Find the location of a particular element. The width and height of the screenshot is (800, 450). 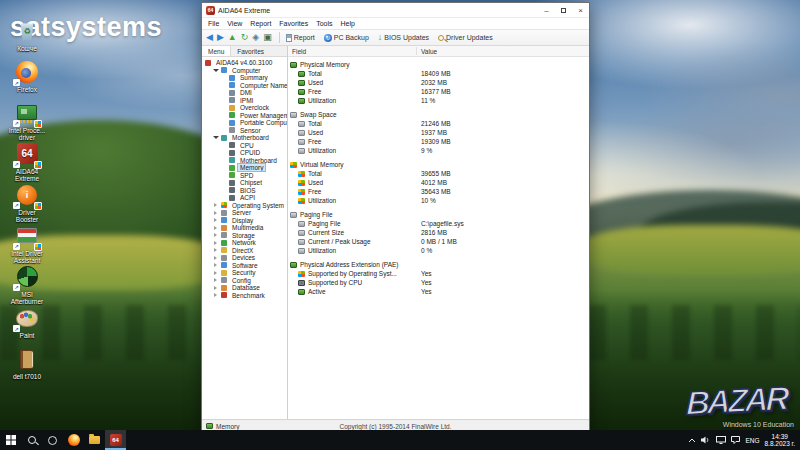

tree-item-overclock: Overclock is located at coordinates (244, 108).